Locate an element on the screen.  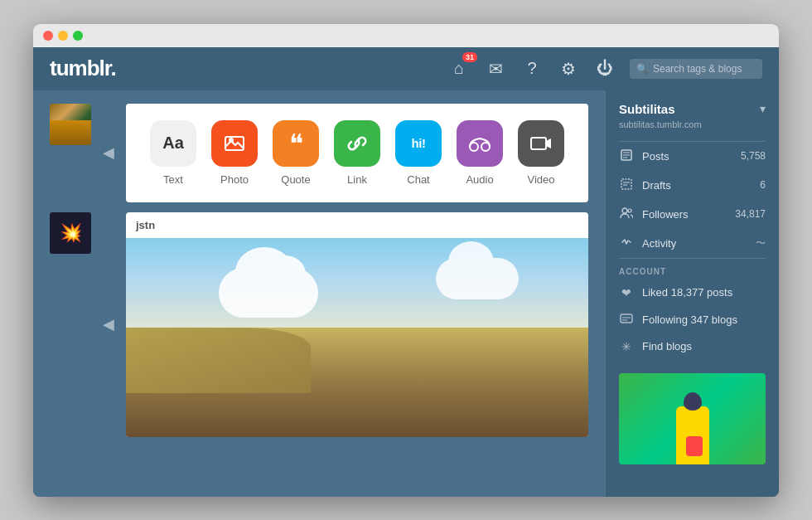
mail-icon: ✉ is located at coordinates (495, 69).